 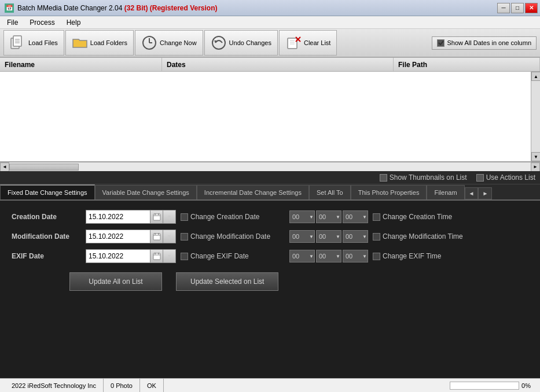 I want to click on change-modification-date-checkbox, so click(x=184, y=237).